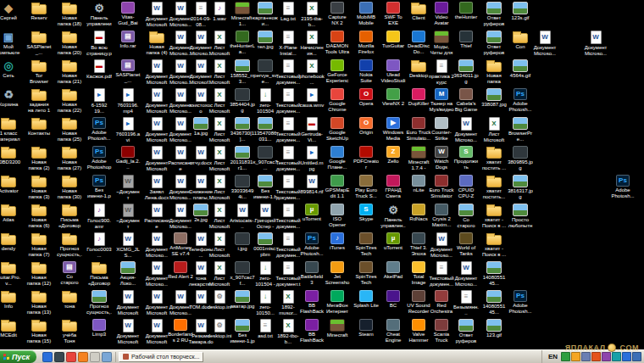 The image size is (644, 363). Describe the element at coordinates (366, 42) in the screenshot. I see `desktop-icon: Mozilla Firefox` at that location.